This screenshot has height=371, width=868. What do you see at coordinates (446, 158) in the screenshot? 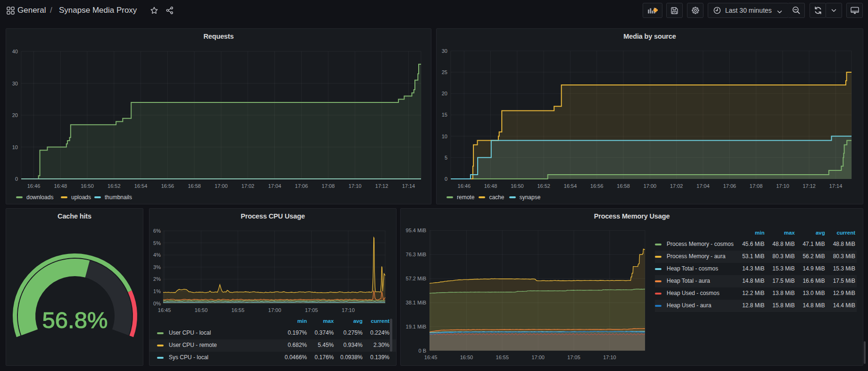
I see `svg-text: 5` at bounding box center [446, 158].